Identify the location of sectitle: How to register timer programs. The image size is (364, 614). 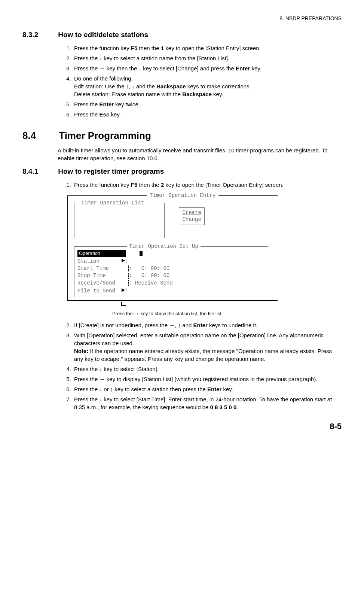
(111, 171).